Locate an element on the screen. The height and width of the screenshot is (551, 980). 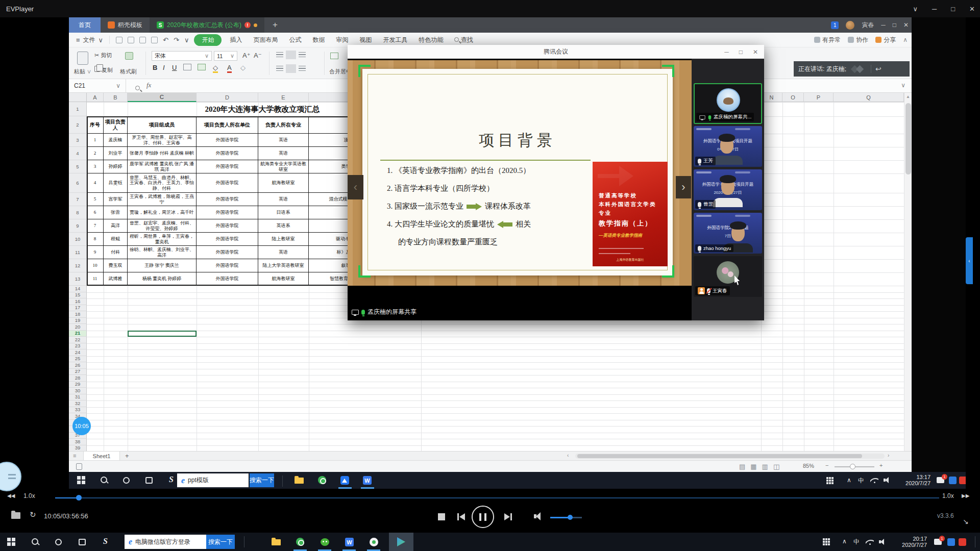
seek-handle is located at coordinates (79, 498).